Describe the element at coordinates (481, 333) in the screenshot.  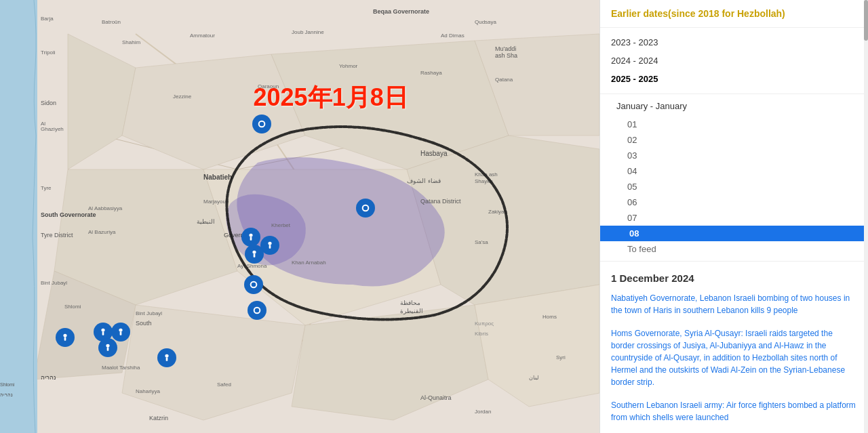
I see `svg-text: Kibris` at that location.